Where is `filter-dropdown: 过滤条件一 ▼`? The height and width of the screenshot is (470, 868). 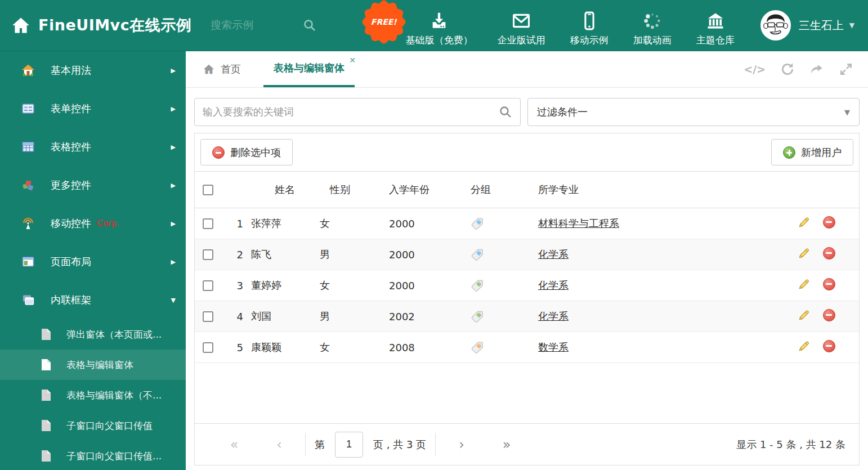
filter-dropdown: 过滤条件一 ▼ is located at coordinates (693, 112).